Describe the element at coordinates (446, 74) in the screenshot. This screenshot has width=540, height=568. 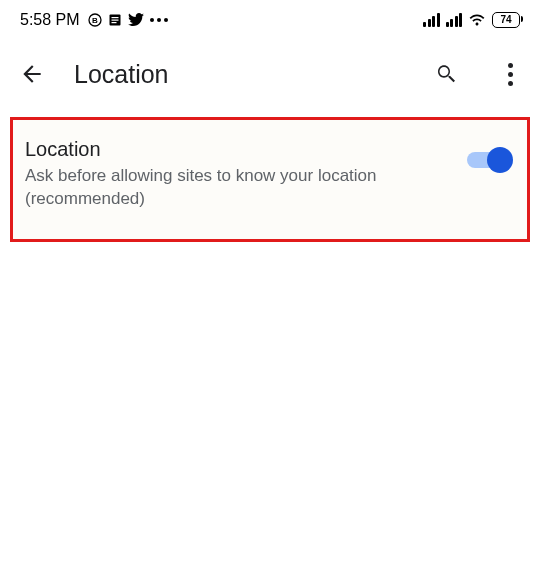
I see `search-button` at that location.